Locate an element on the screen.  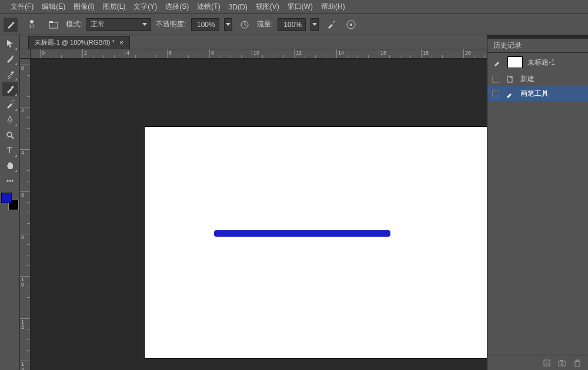
menu-type: 文字(Y) is located at coordinates (145, 7).